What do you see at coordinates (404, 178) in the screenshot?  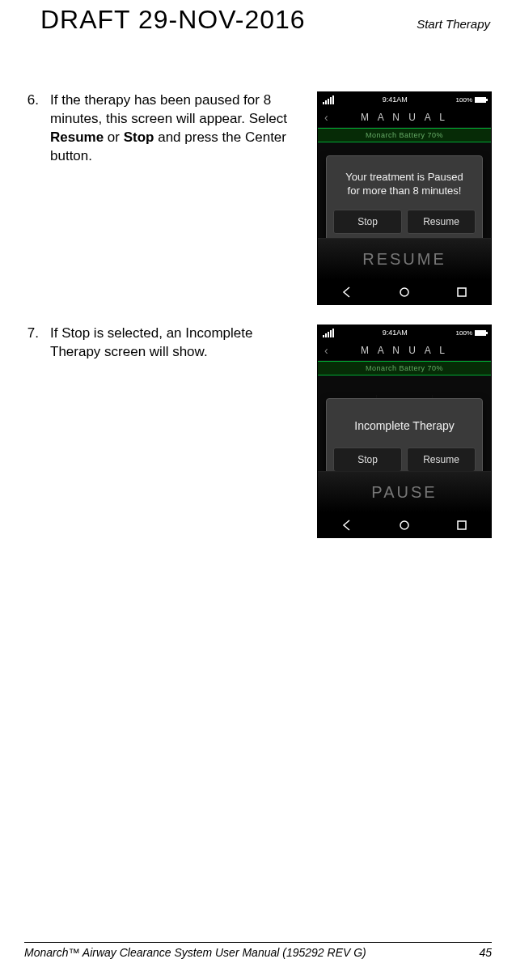 I see `modal-line-1: Your treatment is Paused` at bounding box center [404, 178].